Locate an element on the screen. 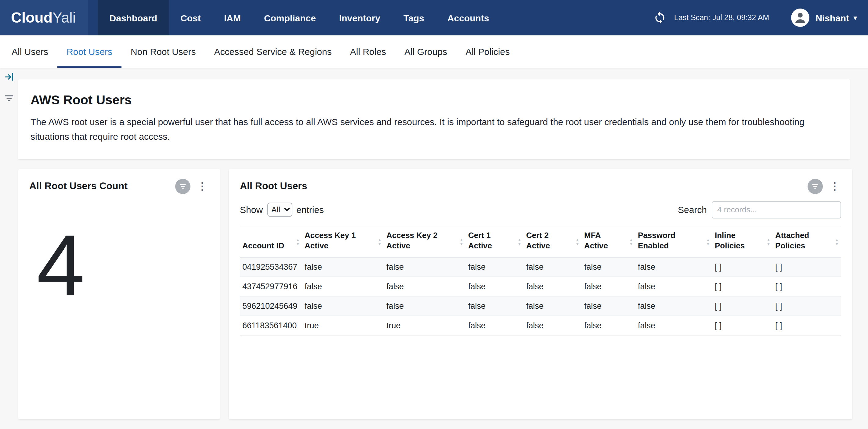  entries-control: Show All entries is located at coordinates (282, 209).